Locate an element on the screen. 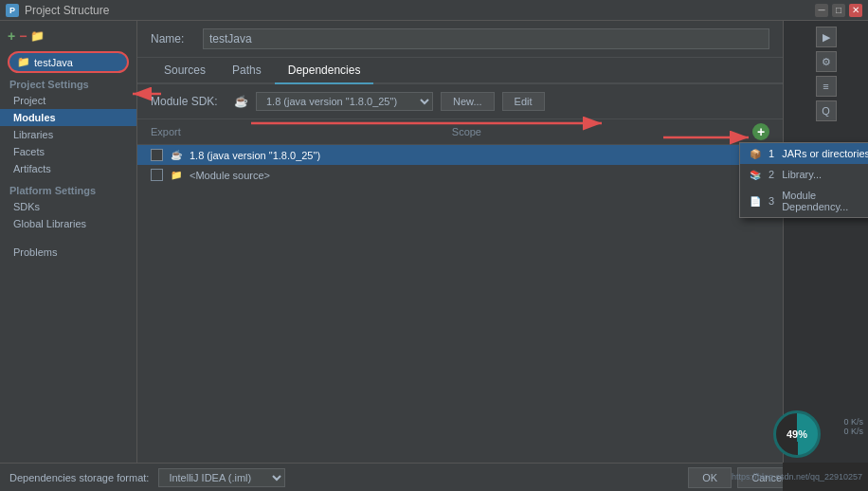  sidebar-item-problems: Problems is located at coordinates (68, 252).